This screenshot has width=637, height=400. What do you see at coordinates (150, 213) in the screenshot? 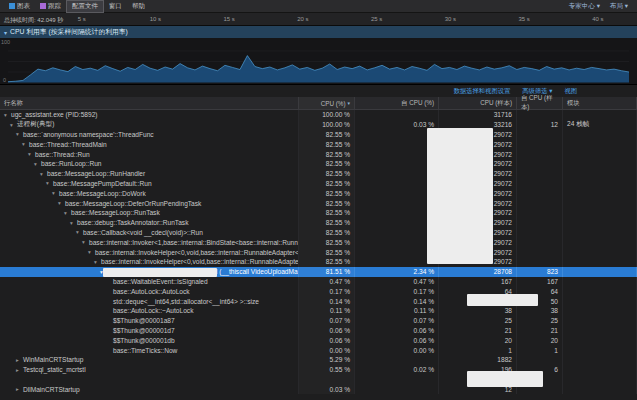
I see `stack-cell: ▾base::MessageLoop::RunTask` at bounding box center [150, 213].